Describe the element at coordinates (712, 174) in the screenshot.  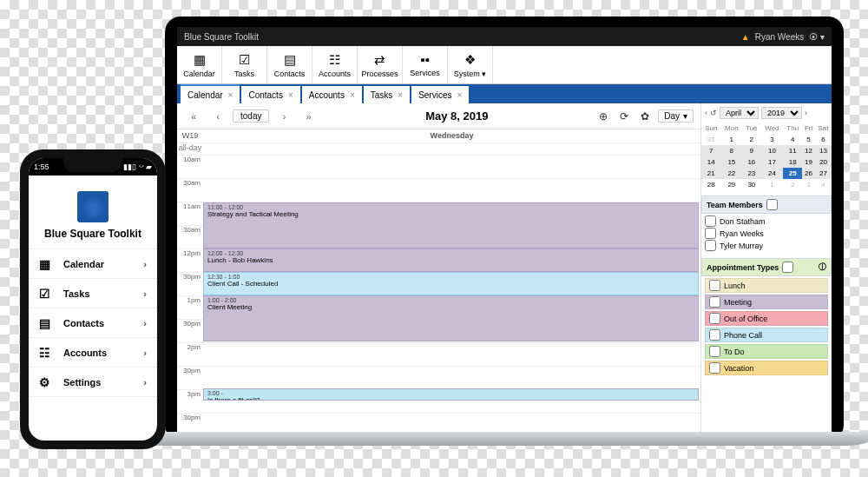
I see `mini-day: 21` at that location.